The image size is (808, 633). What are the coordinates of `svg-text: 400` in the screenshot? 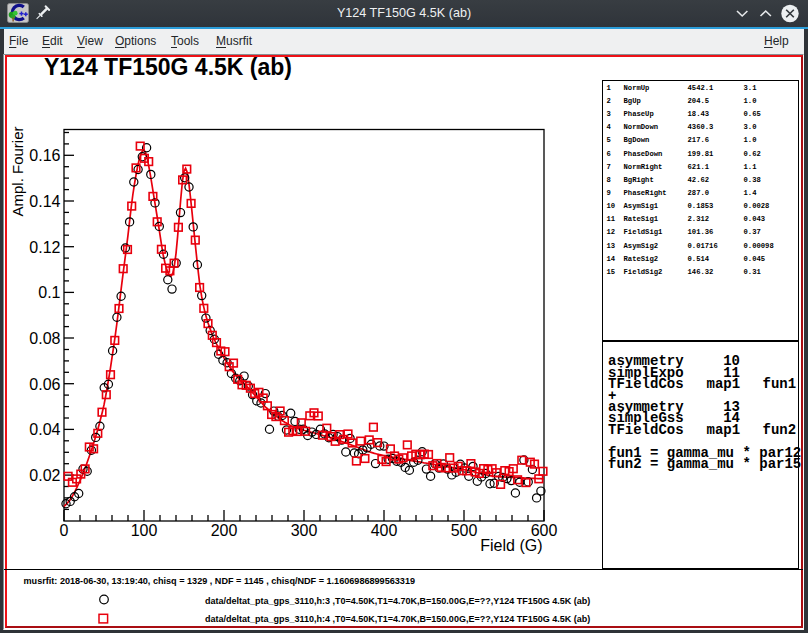 It's located at (384, 530).